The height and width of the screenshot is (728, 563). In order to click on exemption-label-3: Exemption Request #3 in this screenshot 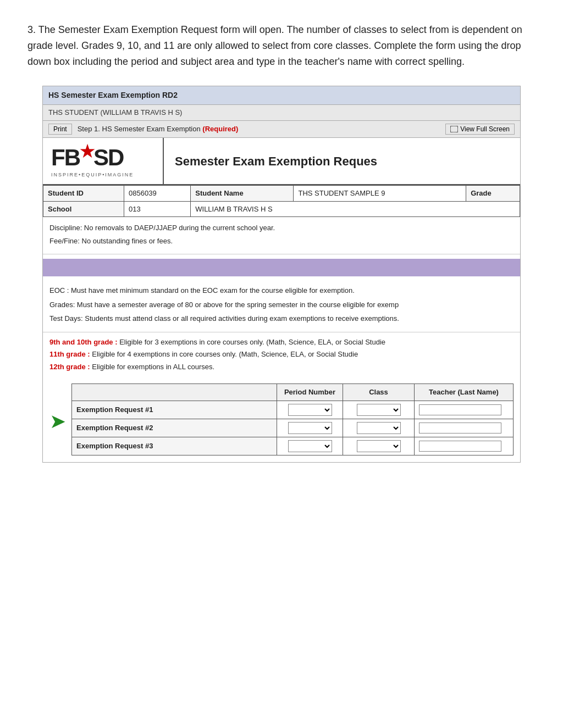, I will do `click(175, 446)`.